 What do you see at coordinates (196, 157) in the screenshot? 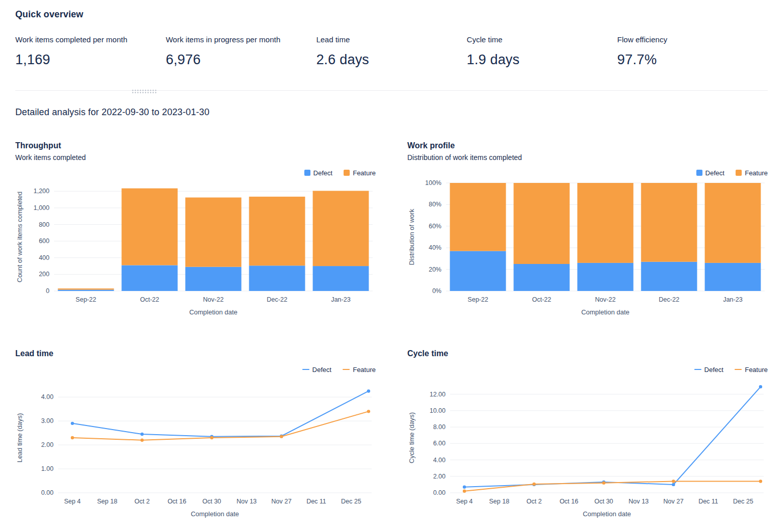
I see `chart-subtitle: Work items completed` at bounding box center [196, 157].